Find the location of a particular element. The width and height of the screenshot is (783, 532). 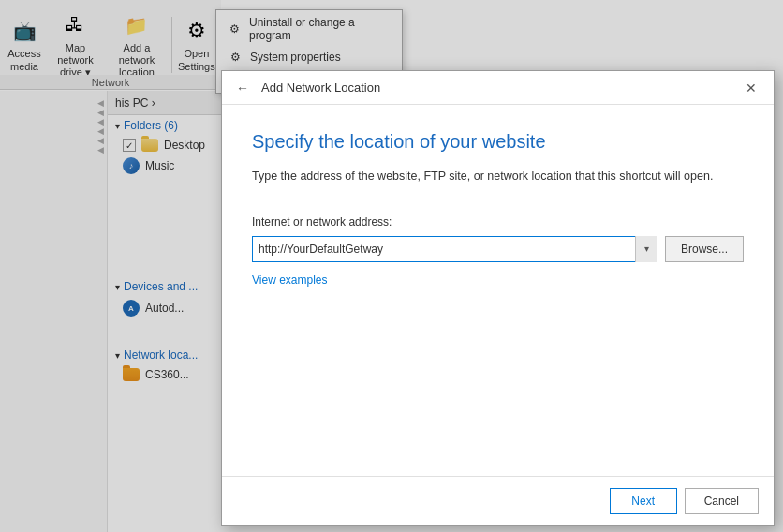

close-button: ✕ is located at coordinates (751, 88).